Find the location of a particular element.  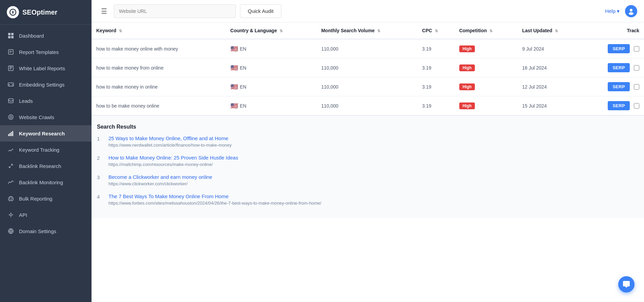

cell-keyword-3: how to be make money online is located at coordinates (159, 106).